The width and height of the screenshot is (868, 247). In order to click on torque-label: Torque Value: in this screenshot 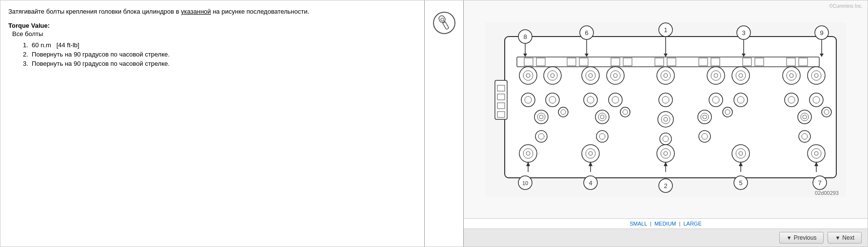, I will do `click(213, 25)`.